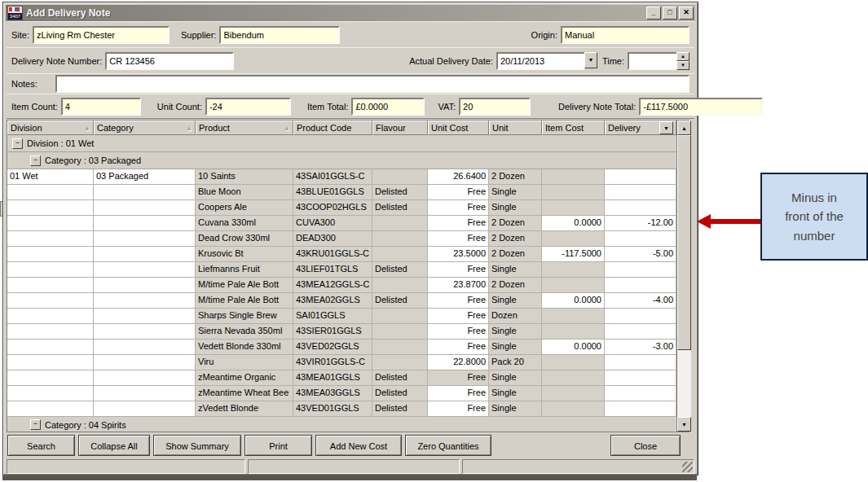 Image resolution: width=868 pixels, height=482 pixels. I want to click on collapse-all-button: Collapse All, so click(114, 445).